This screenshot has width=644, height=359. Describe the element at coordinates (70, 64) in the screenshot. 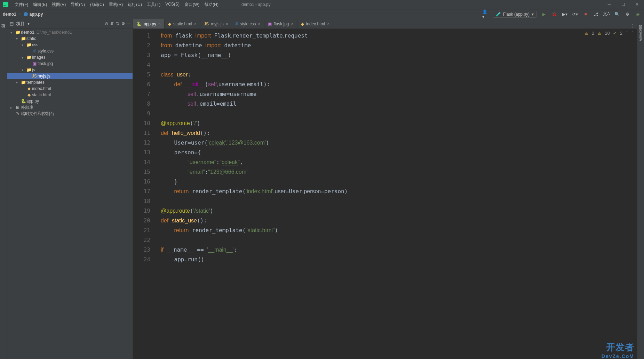

I see `tree-item: ▣flask.jpg` at that location.